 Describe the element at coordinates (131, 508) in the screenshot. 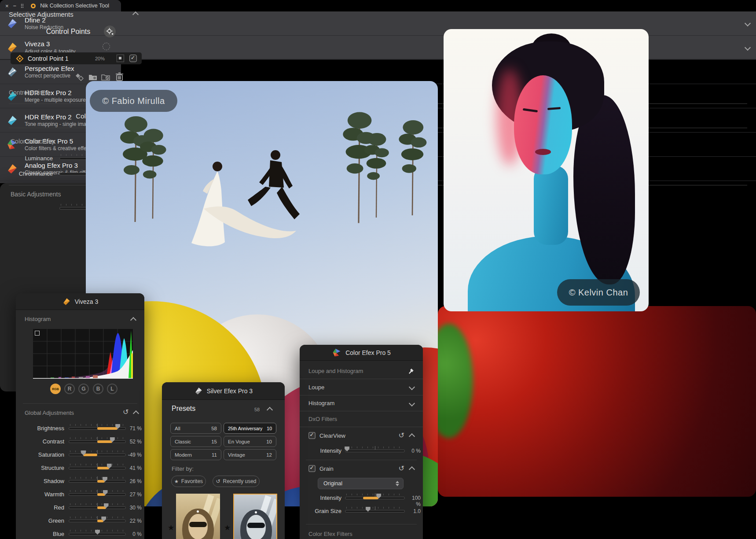

I see `slider-value: 30 %` at that location.